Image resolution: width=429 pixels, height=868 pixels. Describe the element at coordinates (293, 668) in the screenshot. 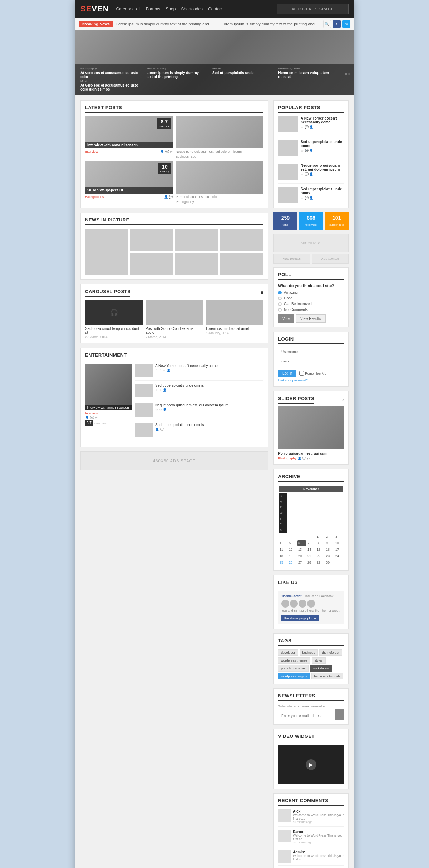

I see `tag-5: portfolio carousel` at that location.